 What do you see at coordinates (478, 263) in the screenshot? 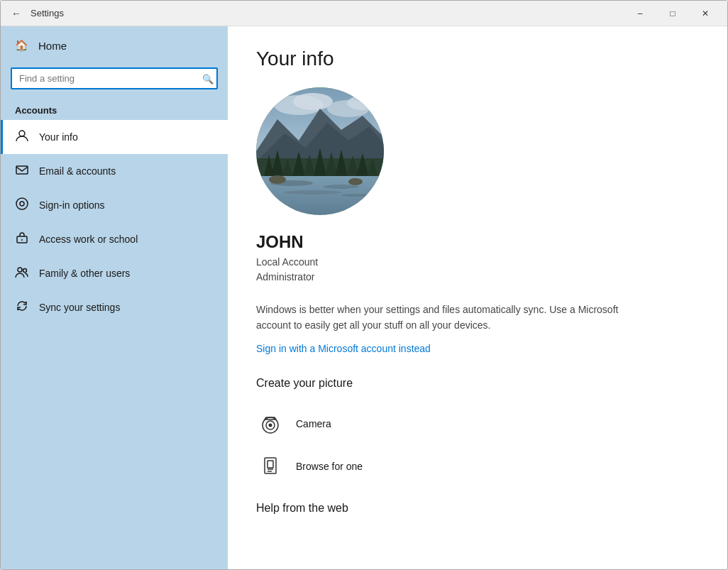
I see `account-type-line1: Local Account` at bounding box center [478, 263].